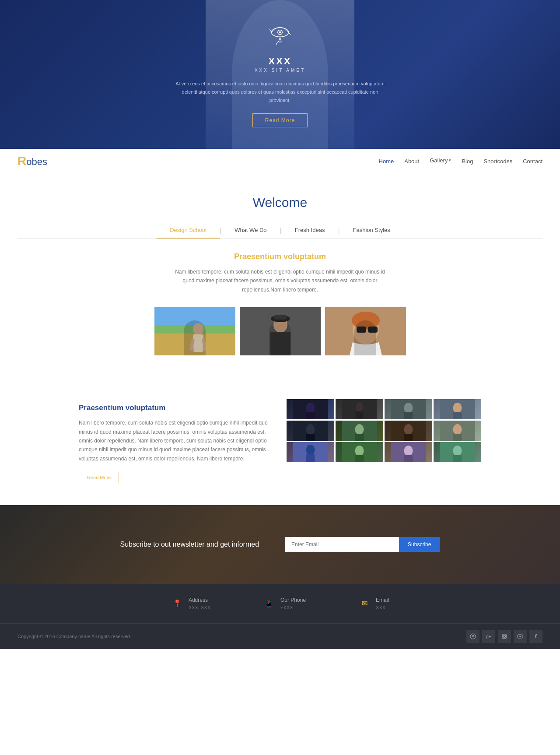 This screenshot has height=755, width=560. I want to click on footer-info: 📍 Address XXX, XXX 📱 Our Phone +XXX ✉ Em…, so click(280, 604).